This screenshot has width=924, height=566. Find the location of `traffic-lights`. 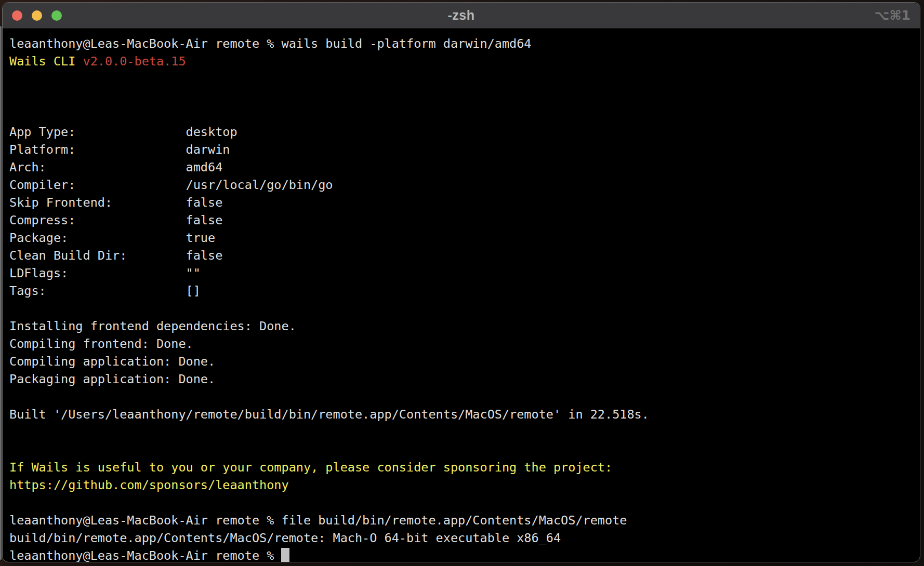

traffic-lights is located at coordinates (37, 16).